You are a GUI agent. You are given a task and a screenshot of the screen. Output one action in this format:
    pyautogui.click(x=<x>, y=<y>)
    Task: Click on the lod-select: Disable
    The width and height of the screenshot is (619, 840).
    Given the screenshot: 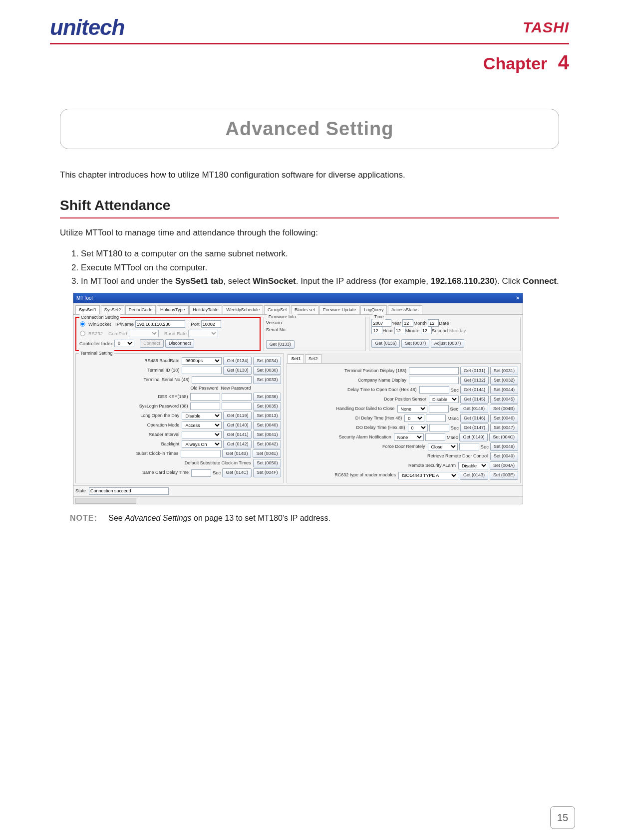 What is the action you would take?
    pyautogui.click(x=202, y=416)
    